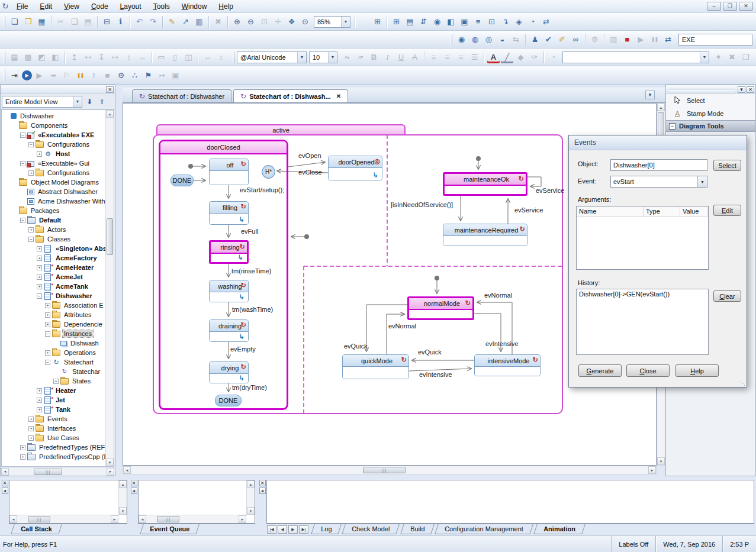 The height and width of the screenshot is (552, 756). Describe the element at coordinates (710, 126) in the screenshot. I see `diagram-tools-header: − Diagram Tools` at that location.